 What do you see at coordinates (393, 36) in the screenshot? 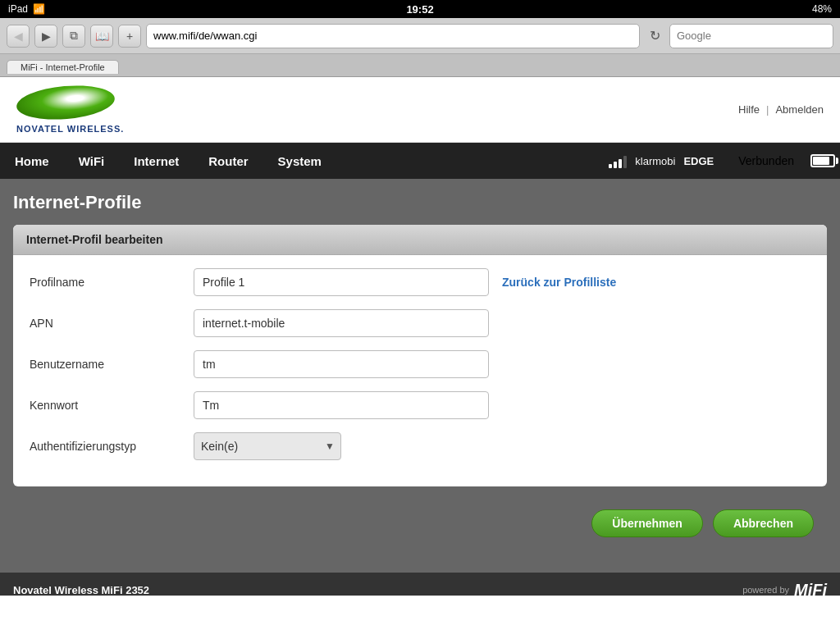
I see `url-input` at bounding box center [393, 36].